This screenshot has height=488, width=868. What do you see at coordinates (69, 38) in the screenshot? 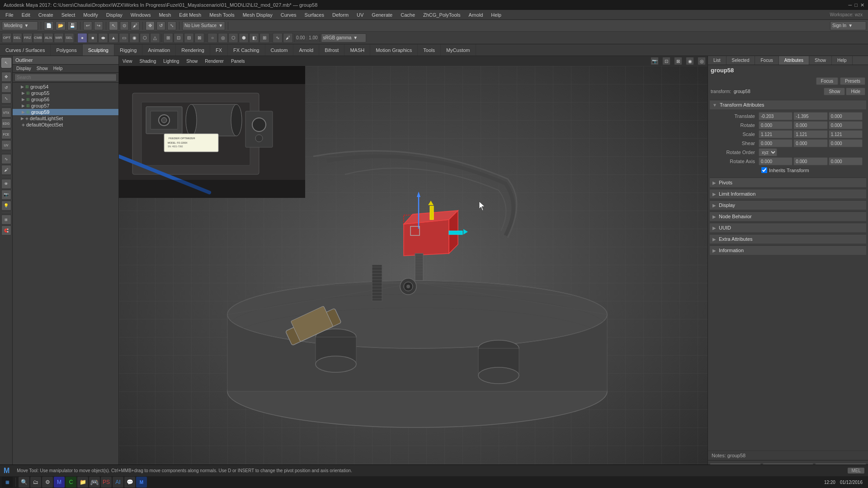
I see `select2-btn: SEL` at bounding box center [69, 38].